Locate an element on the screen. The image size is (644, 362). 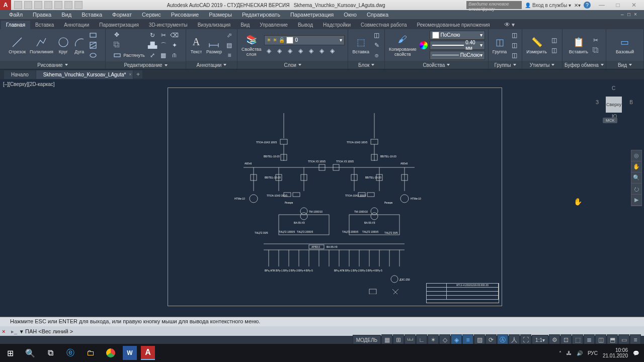
util-1-icon: ◫ is located at coordinates (554, 40).